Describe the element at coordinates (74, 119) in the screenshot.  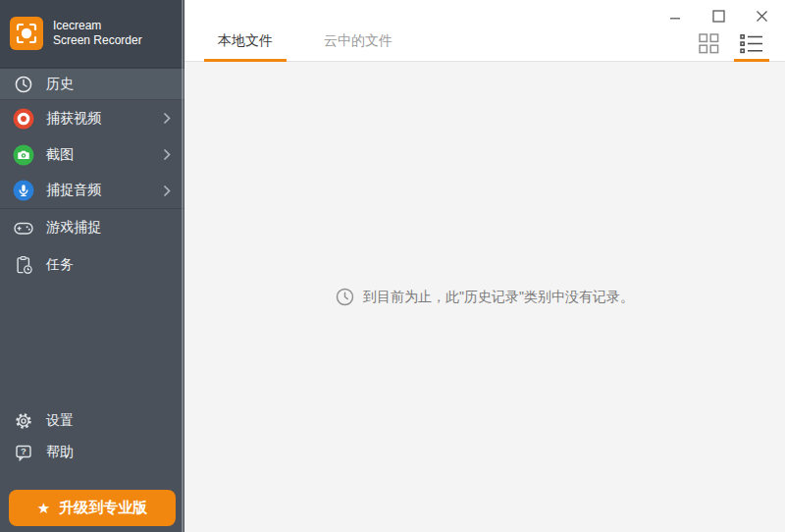
I see `sidebar-item-label: 捕获视频` at that location.